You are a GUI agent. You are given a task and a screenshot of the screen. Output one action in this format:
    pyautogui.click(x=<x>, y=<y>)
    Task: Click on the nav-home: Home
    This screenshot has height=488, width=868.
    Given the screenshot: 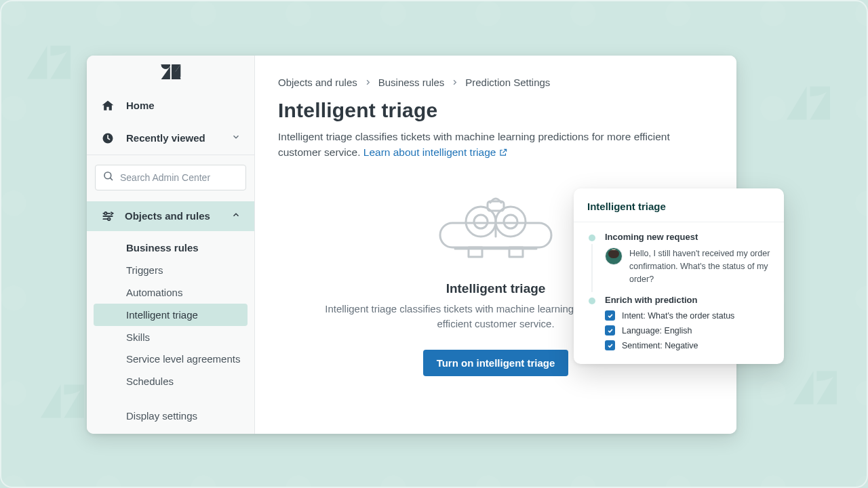 What is the action you would take?
    pyautogui.click(x=171, y=106)
    